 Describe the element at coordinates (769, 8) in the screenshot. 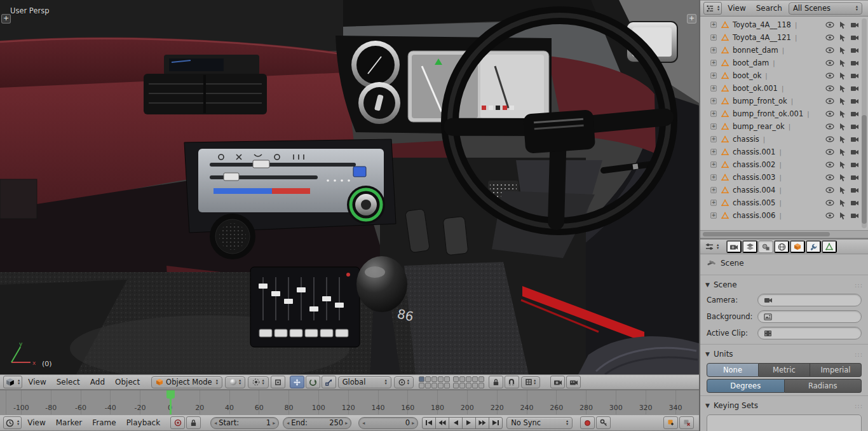

I see `outliner-menu-item: Search` at that location.